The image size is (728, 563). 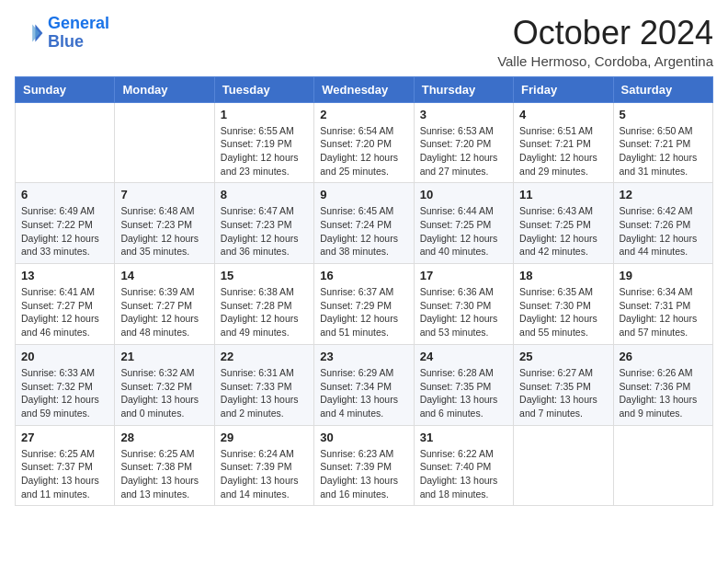 What do you see at coordinates (63, 33) in the screenshot?
I see `logo: General Blue` at bounding box center [63, 33].